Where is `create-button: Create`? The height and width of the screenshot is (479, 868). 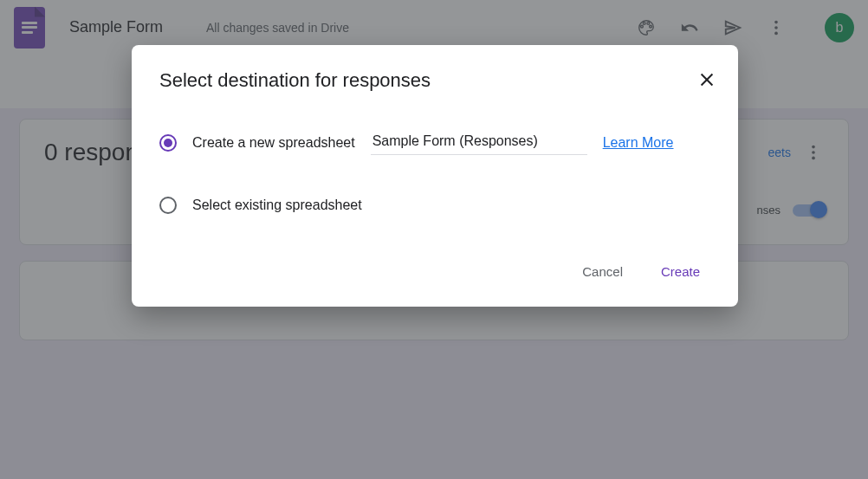
create-button: Create is located at coordinates (681, 272).